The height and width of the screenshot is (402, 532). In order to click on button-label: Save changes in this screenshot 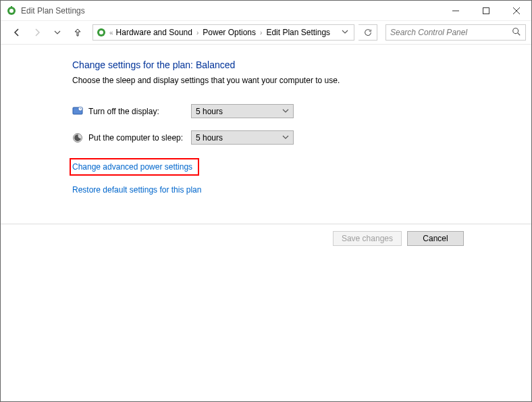, I will do `click(367, 238)`.